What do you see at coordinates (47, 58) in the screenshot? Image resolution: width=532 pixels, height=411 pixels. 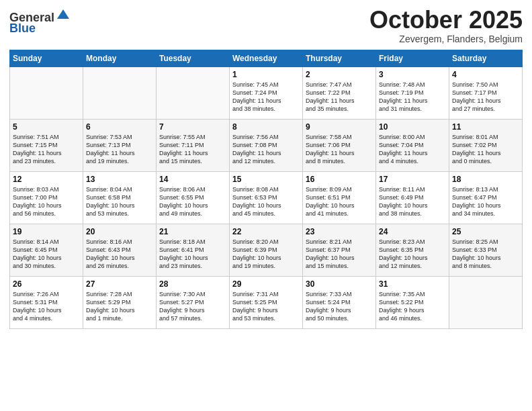 I see `col-sunday: Sunday` at bounding box center [47, 58].